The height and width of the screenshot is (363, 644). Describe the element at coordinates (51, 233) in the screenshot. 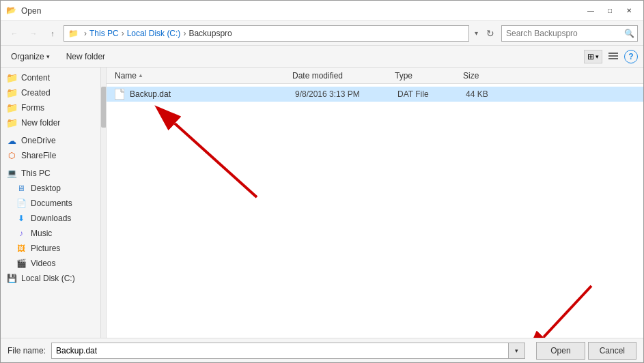

I see `sidebar-item-music: ♪ Music` at that location.